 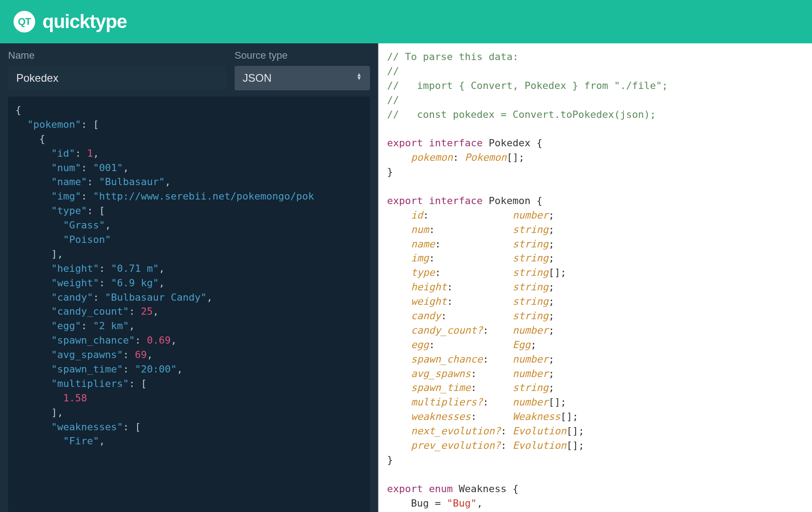 I want to click on source-type-label: Source type, so click(x=302, y=56).